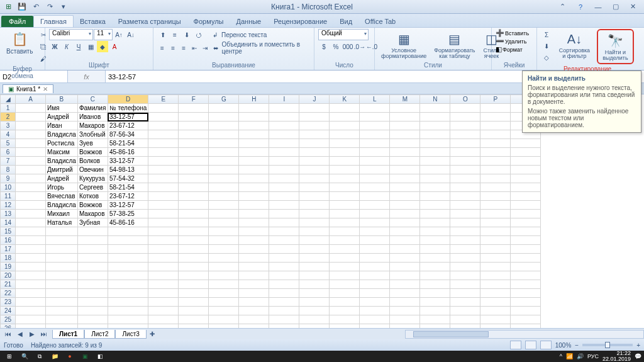 The image size is (644, 362). Describe the element at coordinates (405, 144) in the screenshot. I see `cell-M5` at that location.